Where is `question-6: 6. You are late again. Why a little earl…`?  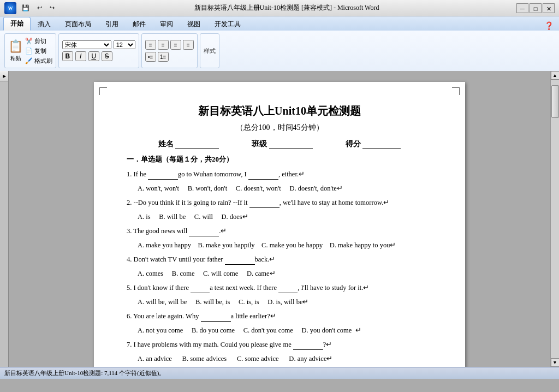
question-6: 6. You are late again. Why a little earl… is located at coordinates (280, 316).